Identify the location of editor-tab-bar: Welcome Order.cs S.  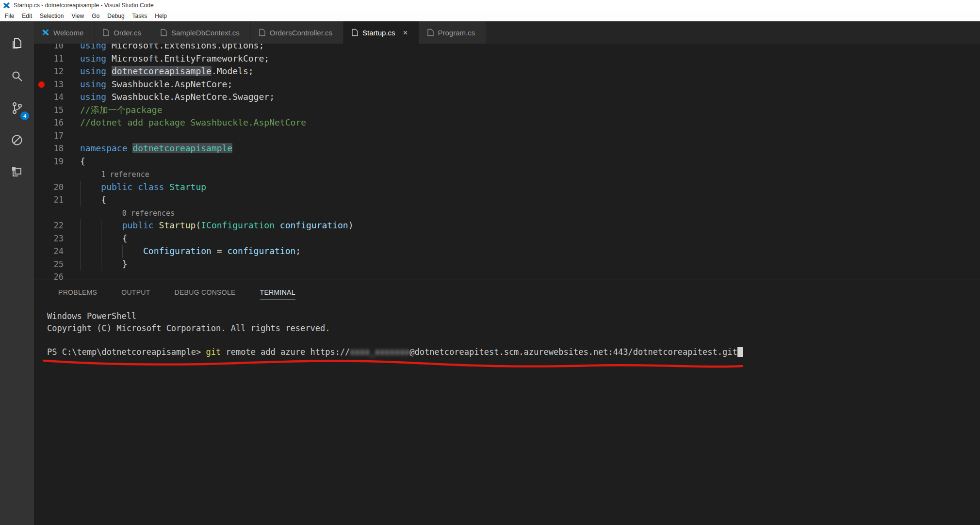
(507, 32).